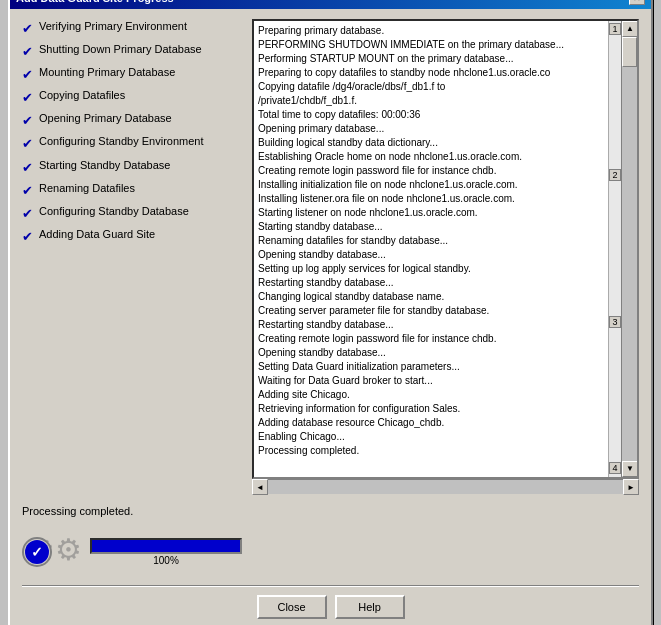  Describe the element at coordinates (431, 367) in the screenshot. I see `log-line-24: Setting Data Guard initialization parame…` at that location.